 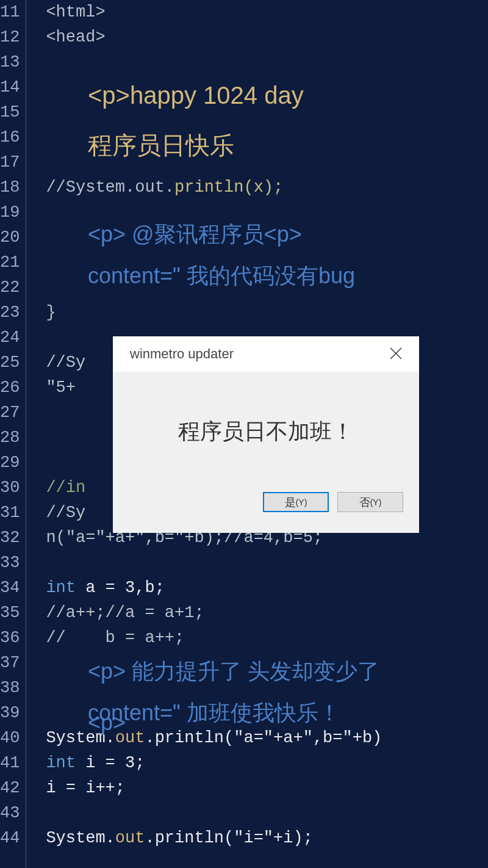 I want to click on line-number: 30, so click(x=10, y=488).